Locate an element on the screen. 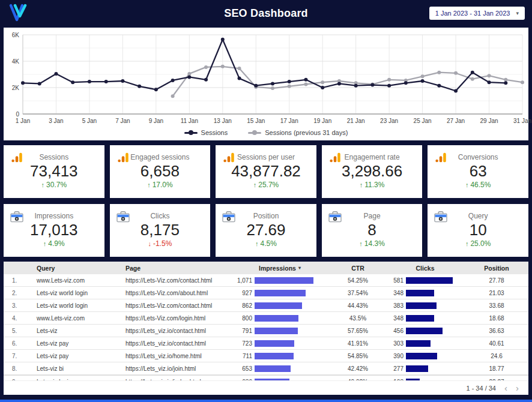 This screenshot has height=402, width=532. scorecard-label: Query is located at coordinates (478, 216).